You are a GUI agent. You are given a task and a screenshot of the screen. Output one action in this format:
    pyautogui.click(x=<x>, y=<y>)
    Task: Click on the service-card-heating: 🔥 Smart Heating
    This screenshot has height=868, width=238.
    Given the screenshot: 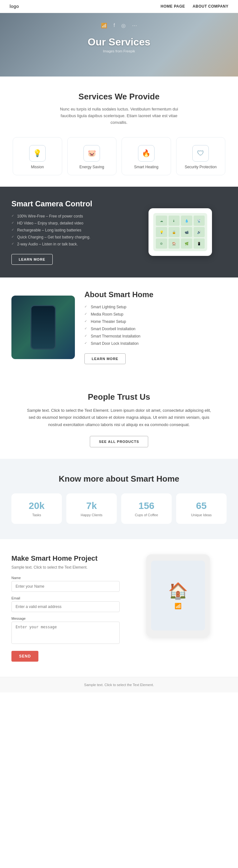 What is the action you would take?
    pyautogui.click(x=146, y=156)
    